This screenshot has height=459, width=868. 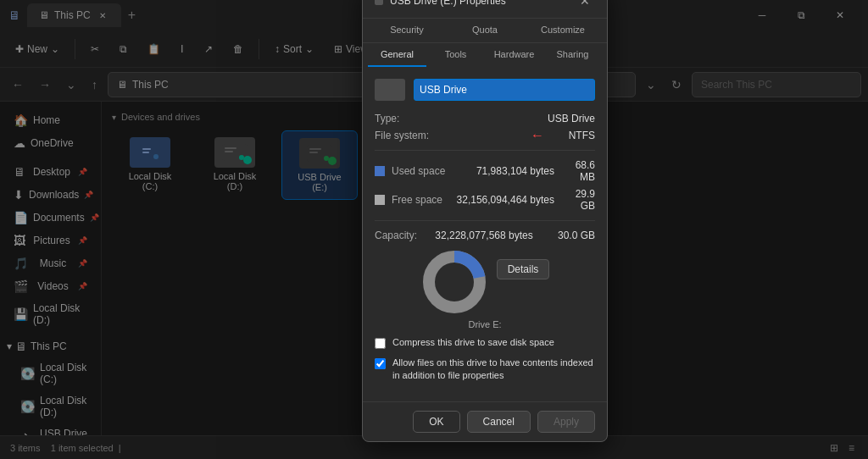 What do you see at coordinates (456, 55) in the screenshot?
I see `dialog-tab-tools: Tools` at bounding box center [456, 55].